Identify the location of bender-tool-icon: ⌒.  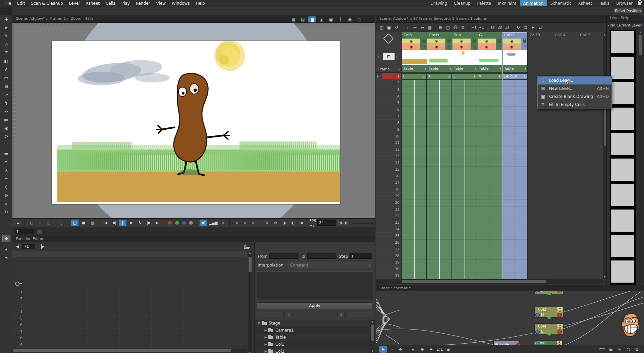
(6, 145).